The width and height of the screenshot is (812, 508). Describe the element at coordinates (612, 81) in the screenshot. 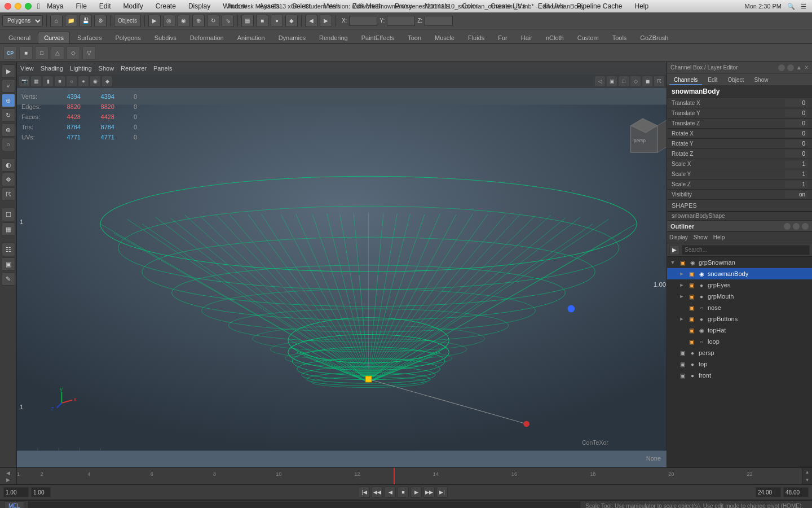

I see `vp-view-icon1: ▣` at that location.